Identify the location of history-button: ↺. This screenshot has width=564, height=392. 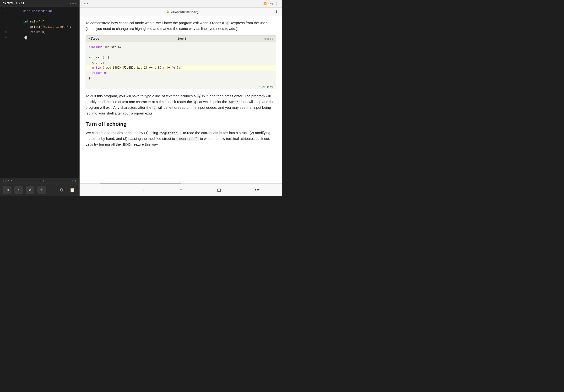
(30, 190).